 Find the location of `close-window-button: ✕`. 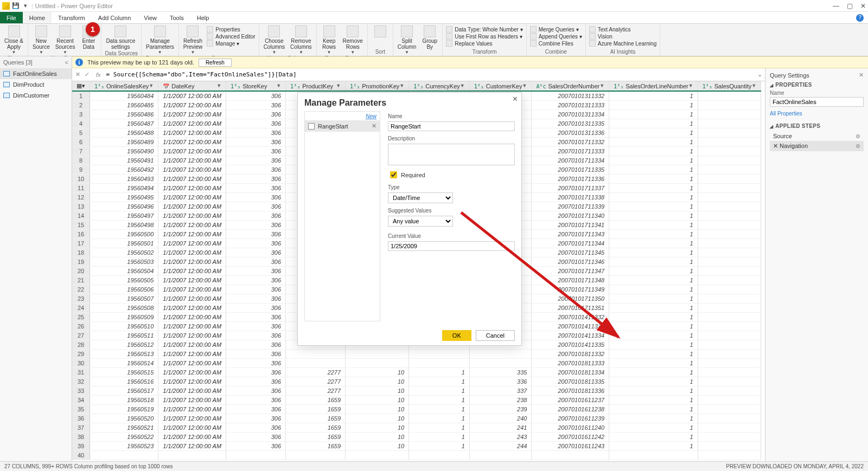

close-window-button: ✕ is located at coordinates (863, 6).